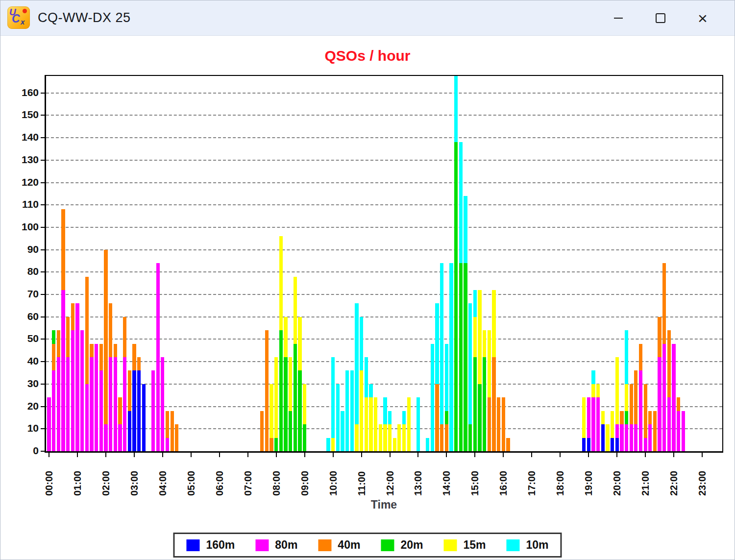  Describe the element at coordinates (26, 294) in the screenshot. I see `y-tick-label: 70` at that location.